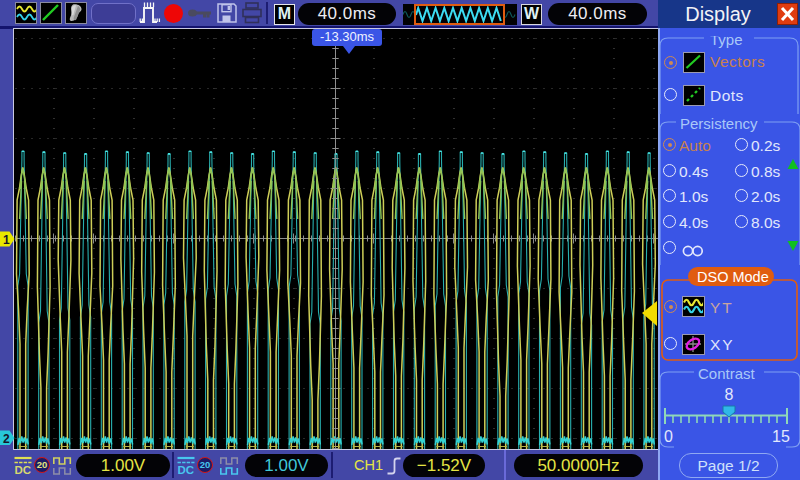  What do you see at coordinates (719, 124) in the screenshot?
I see `svg-text: Persistency` at bounding box center [719, 124].